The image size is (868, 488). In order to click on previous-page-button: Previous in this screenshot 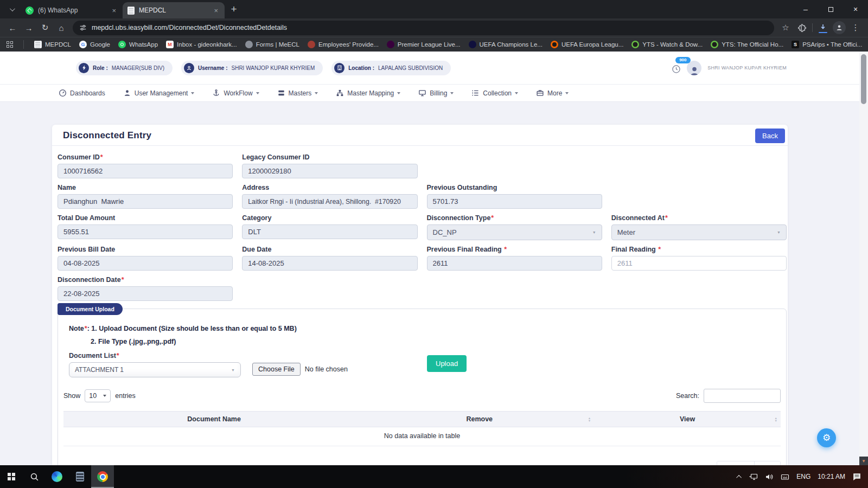, I will do `click(736, 463)`.